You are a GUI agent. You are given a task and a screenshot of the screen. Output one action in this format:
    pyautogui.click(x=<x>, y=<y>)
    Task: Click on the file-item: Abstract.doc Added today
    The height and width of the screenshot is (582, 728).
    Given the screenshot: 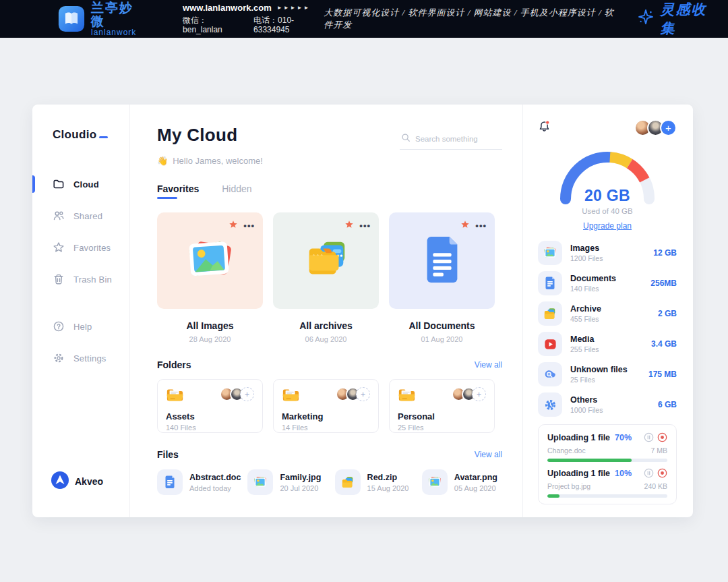 What is the action you would take?
    pyautogui.click(x=199, y=482)
    